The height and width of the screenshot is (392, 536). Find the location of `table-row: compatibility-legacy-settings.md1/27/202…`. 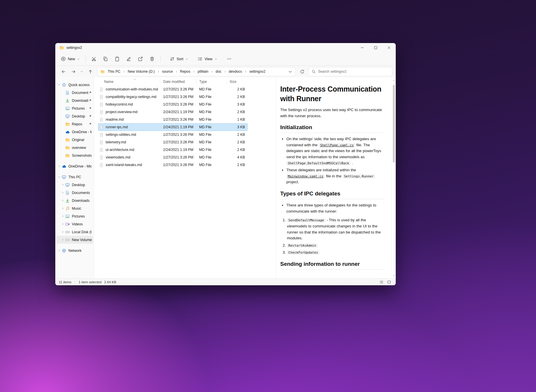

table-row: compatibility-legacy-settings.md1/27/202… is located at coordinates (173, 97).